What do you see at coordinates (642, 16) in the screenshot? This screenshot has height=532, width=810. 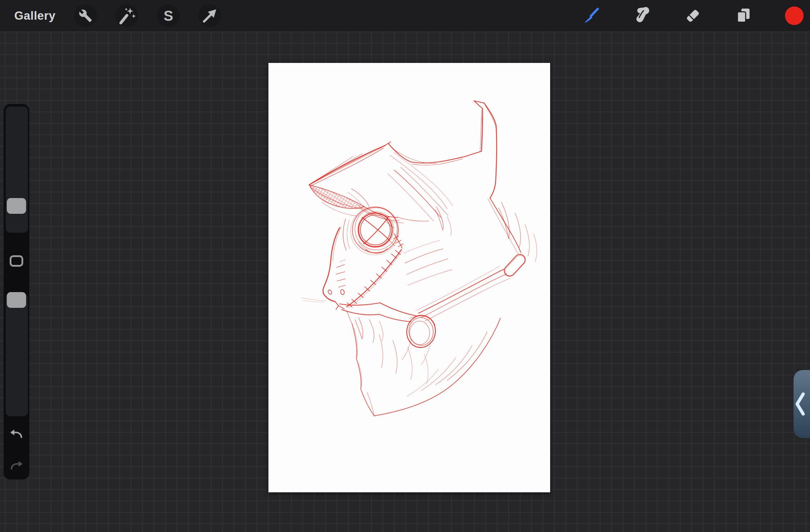 I see `smudge-tool-button` at bounding box center [642, 16].